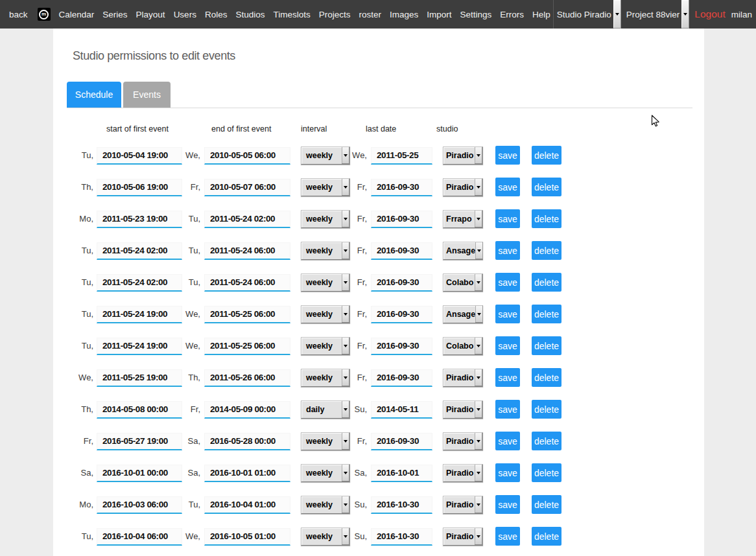  What do you see at coordinates (18, 14) in the screenshot?
I see `nav-back-link: back` at bounding box center [18, 14].